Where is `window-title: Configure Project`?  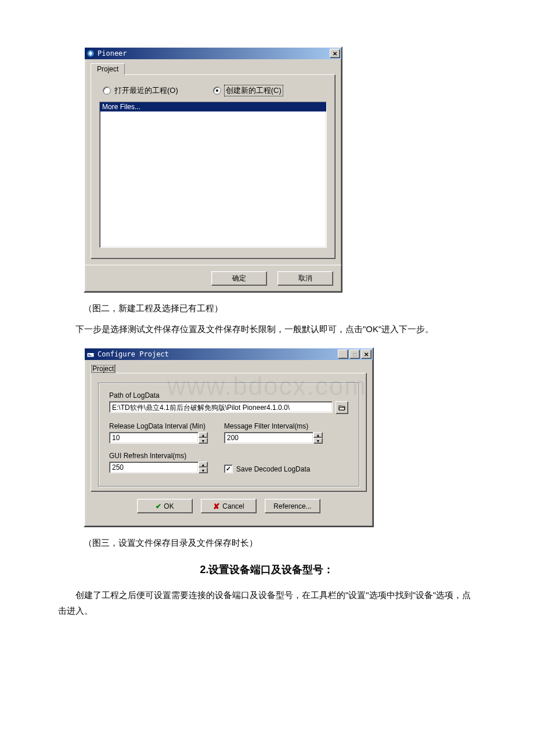
window-title: Configure Project is located at coordinates (217, 354).